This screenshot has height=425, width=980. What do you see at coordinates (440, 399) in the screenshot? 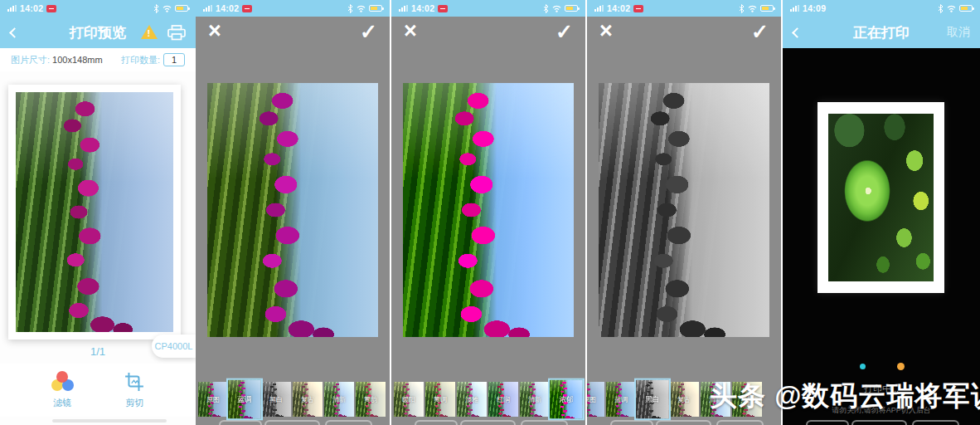
I see `filter-thumb-2: 黄调` at bounding box center [440, 399].